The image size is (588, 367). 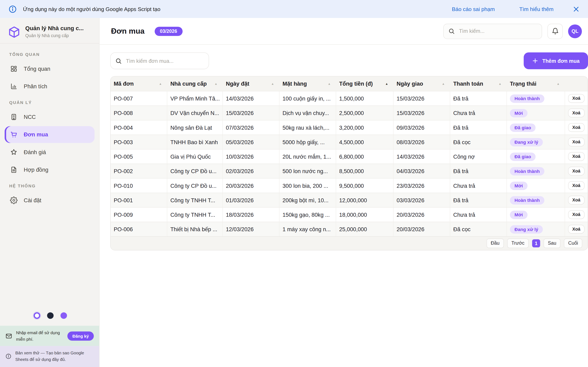 I want to click on report-abuse-link: Báo cáo sai phạm, so click(x=473, y=9).